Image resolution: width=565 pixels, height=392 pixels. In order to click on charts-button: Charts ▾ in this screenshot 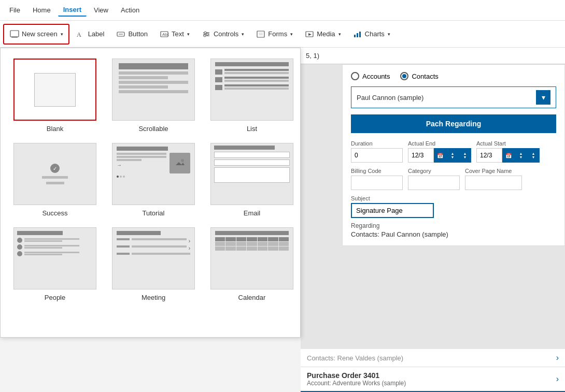, I will do `click(371, 34)`.